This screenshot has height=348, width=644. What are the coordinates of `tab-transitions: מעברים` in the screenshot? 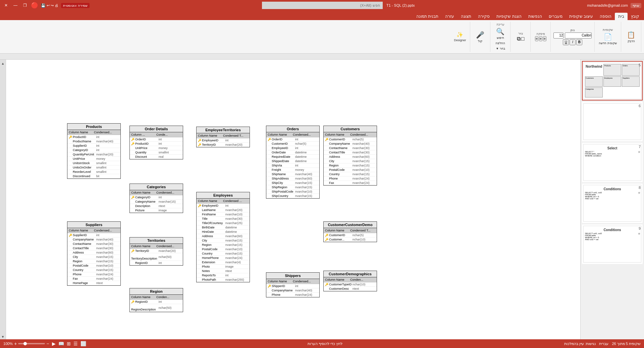 It's located at (555, 16).